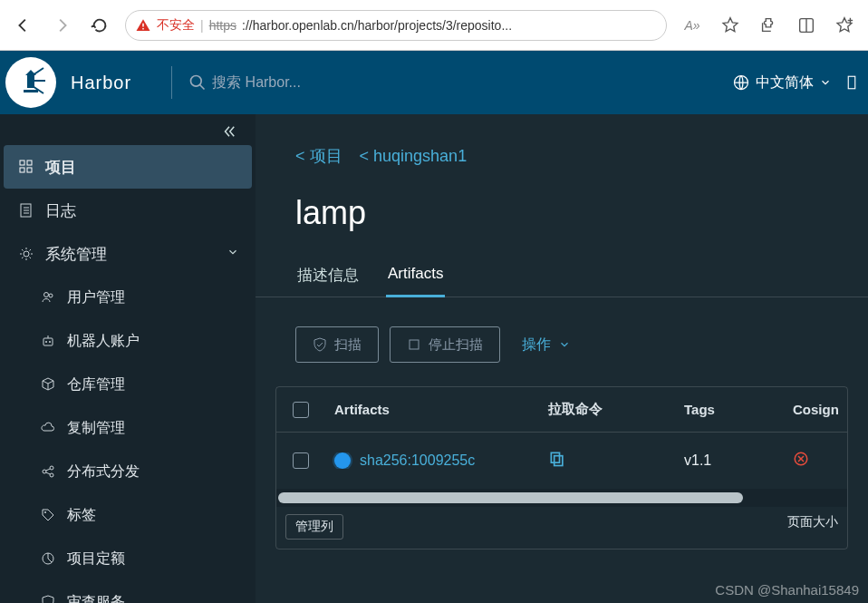  Describe the element at coordinates (414, 345) in the screenshot. I see `stop-icon` at that location.